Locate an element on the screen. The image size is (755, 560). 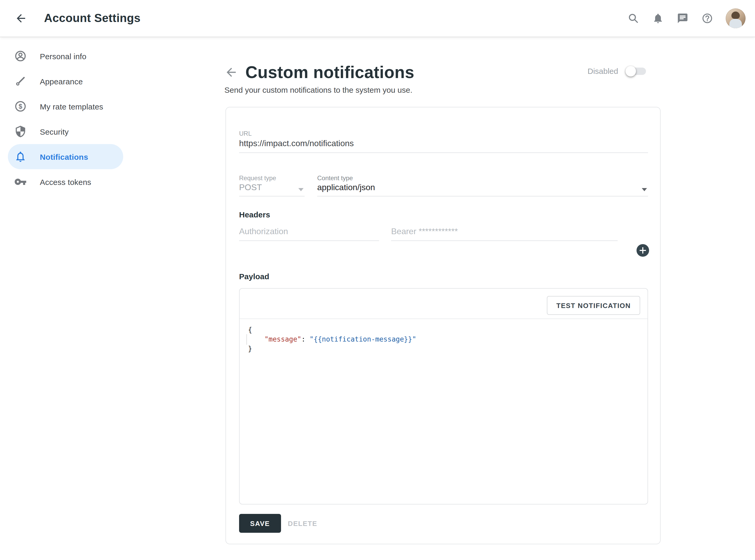
sidebar-item-label: Security is located at coordinates (54, 132).